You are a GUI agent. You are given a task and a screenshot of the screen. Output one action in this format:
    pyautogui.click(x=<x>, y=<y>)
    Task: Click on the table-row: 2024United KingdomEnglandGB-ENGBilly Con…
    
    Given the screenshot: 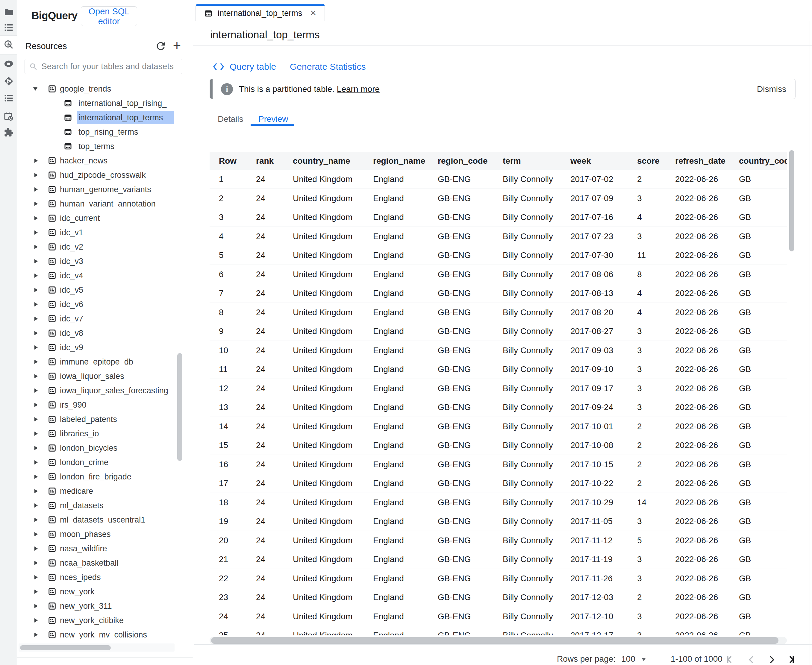 What is the action you would take?
    pyautogui.click(x=498, y=541)
    